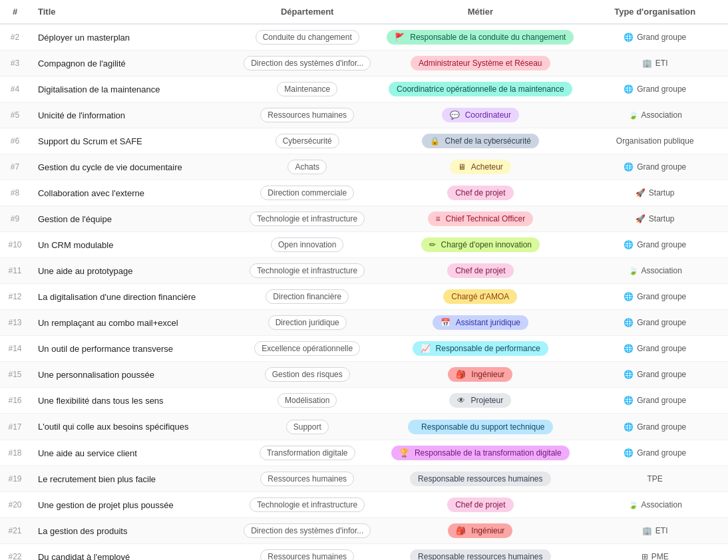 The height and width of the screenshot is (560, 728). Describe the element at coordinates (645, 556) in the screenshot. I see `org-icon: ⊞` at that location.